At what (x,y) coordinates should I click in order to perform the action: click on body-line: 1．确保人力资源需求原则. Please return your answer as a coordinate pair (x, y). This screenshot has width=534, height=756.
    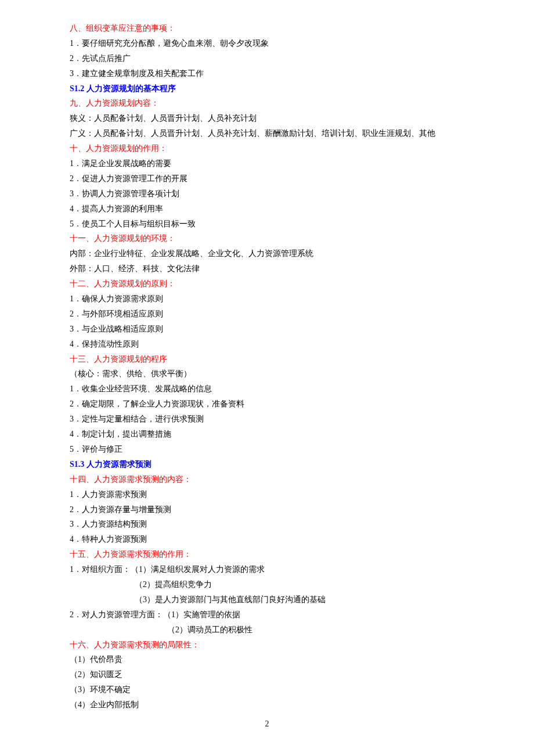
    Looking at the image, I should click on (267, 299).